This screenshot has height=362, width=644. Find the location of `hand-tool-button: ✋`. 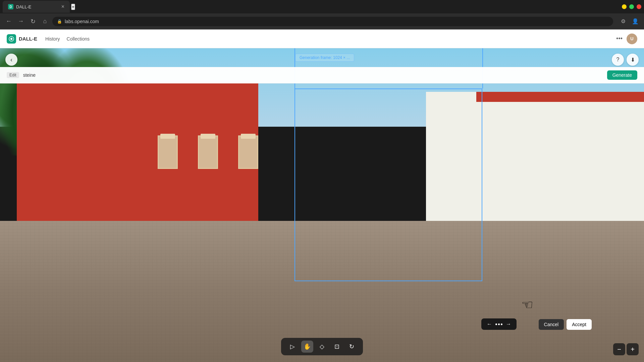

hand-tool-button: ✋ is located at coordinates (307, 347).